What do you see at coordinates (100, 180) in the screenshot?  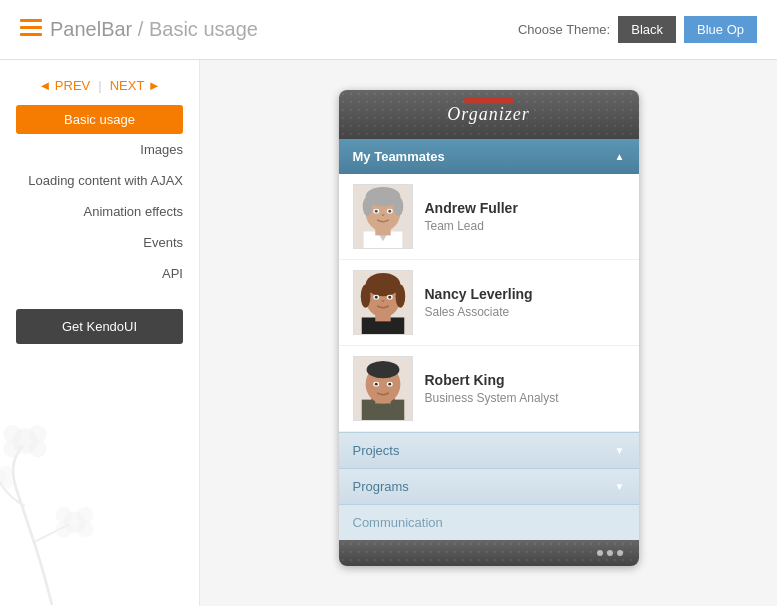 I see `sidebar-item-ajax: Loading content with AJAX` at bounding box center [100, 180].